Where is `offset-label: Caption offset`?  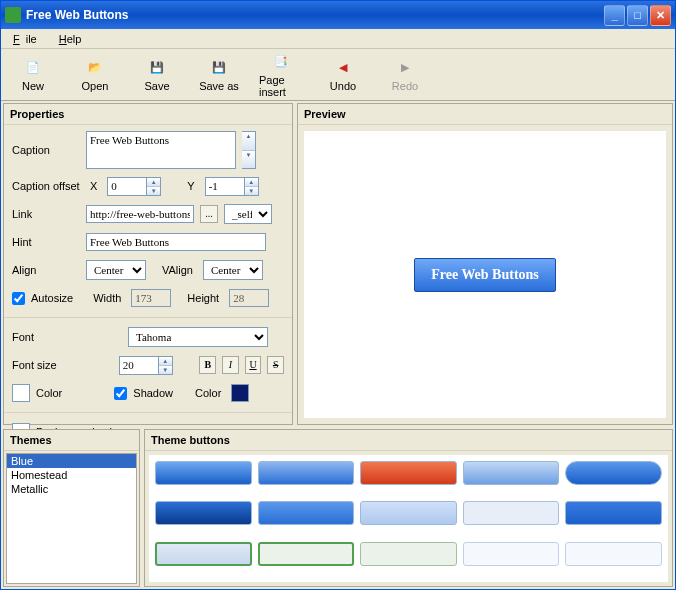 offset-label: Caption offset is located at coordinates (46, 186).